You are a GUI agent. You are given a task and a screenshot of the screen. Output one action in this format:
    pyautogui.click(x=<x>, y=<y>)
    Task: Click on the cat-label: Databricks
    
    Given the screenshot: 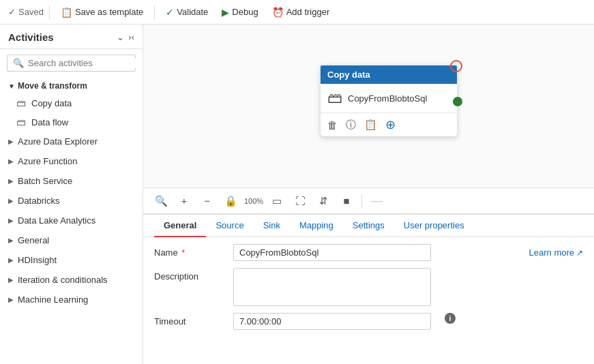 What is the action you would take?
    pyautogui.click(x=38, y=200)
    